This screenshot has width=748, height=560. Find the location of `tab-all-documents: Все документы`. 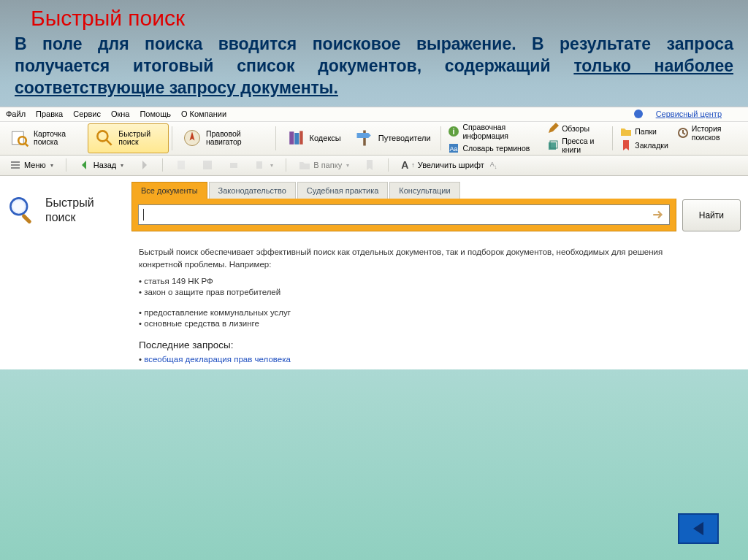

tab-all-documents: Все документы is located at coordinates (169, 190).